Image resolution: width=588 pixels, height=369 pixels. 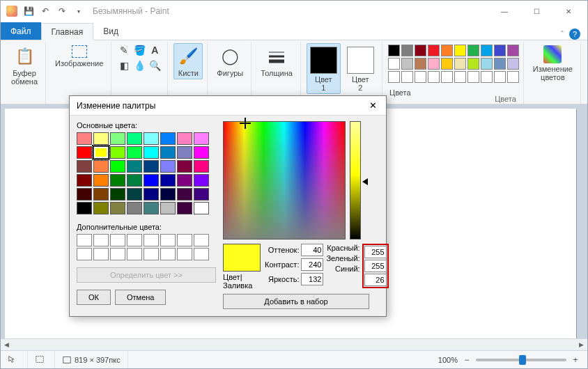 I want to click on redo-icon: ↷, so click(x=62, y=11).